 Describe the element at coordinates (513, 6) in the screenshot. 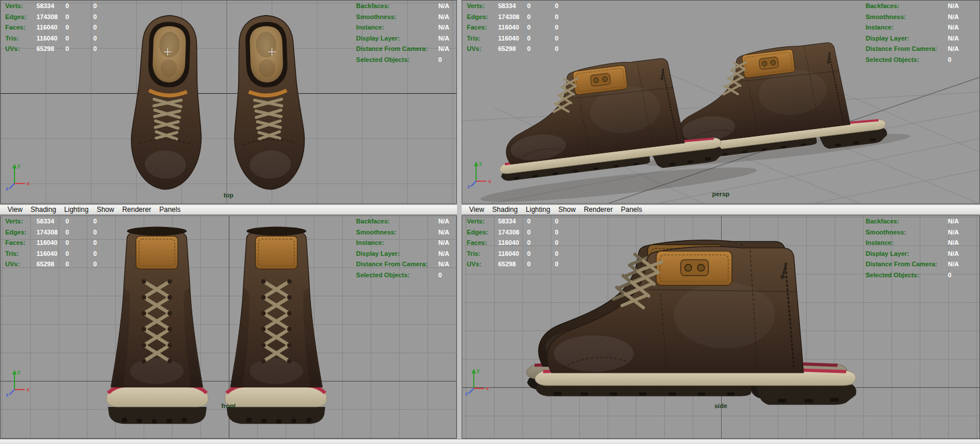

I see `hud-stat-row: Verts: 58334 0 0` at that location.